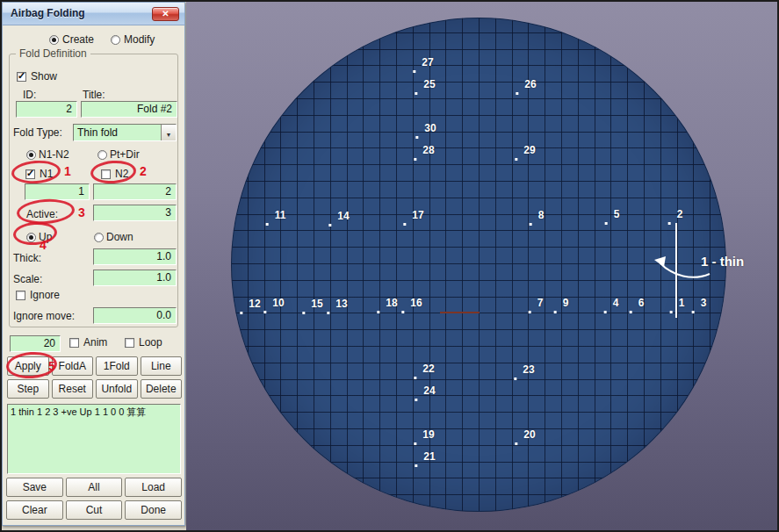 The height and width of the screenshot is (532, 779). I want to click on ignore-checkbox, so click(21, 295).